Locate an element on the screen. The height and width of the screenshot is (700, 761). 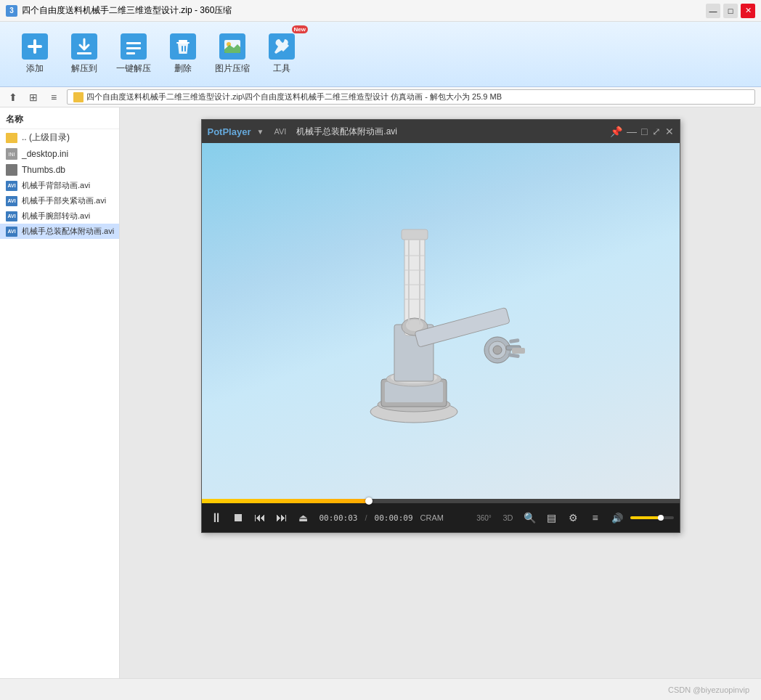
file-item-thumbs: Thumbs.db is located at coordinates (60, 170).